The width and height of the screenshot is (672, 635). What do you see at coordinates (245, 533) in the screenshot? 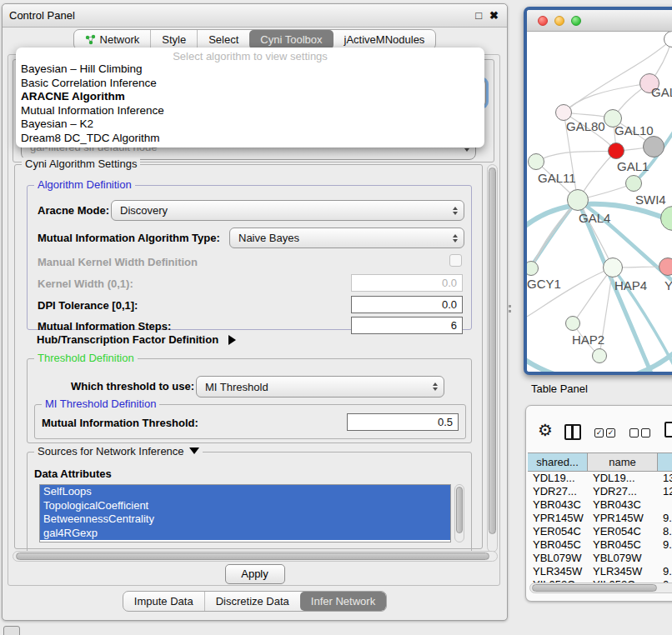
I see `attribute-item-gal4rgexp: gal4RGexp` at bounding box center [245, 533].